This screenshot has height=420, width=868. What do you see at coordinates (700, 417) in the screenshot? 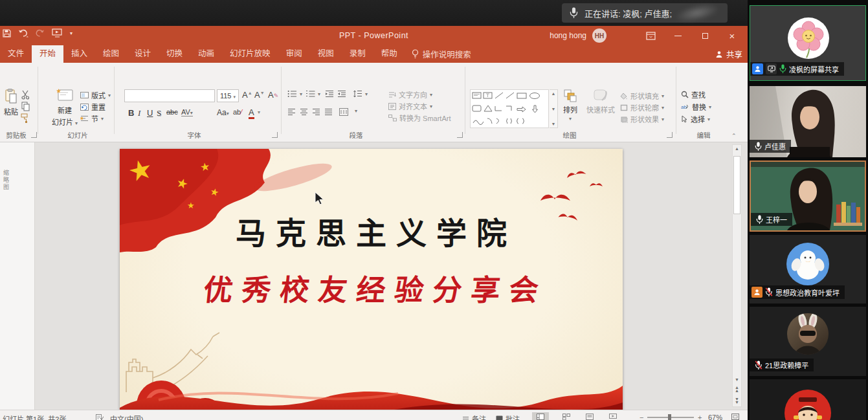
I see `zoom-in-button: +` at bounding box center [700, 417].